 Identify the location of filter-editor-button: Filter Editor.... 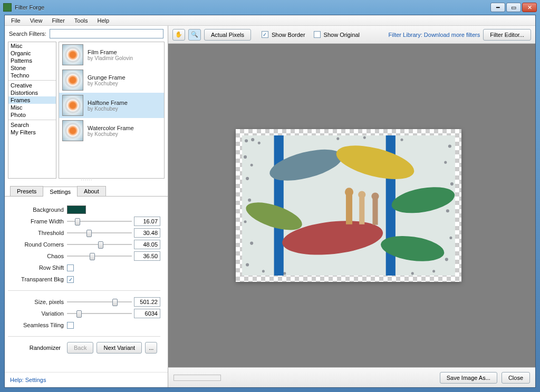
(507, 35).